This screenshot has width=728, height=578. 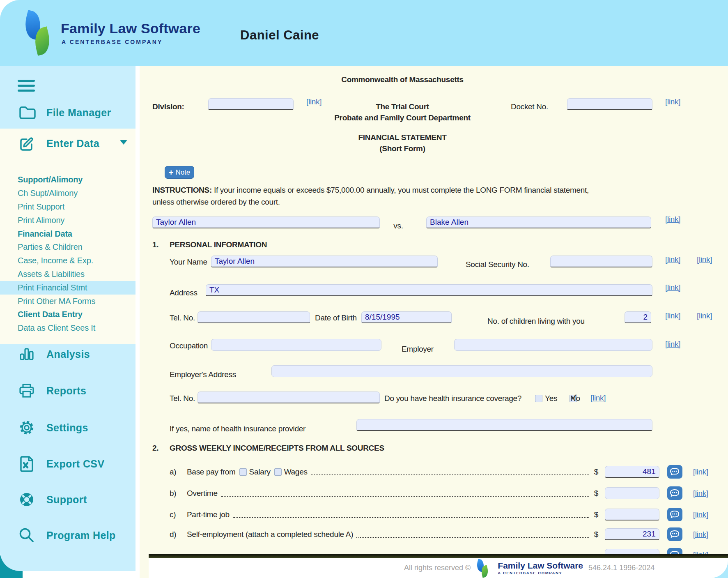 I want to click on docket-input, so click(x=610, y=104).